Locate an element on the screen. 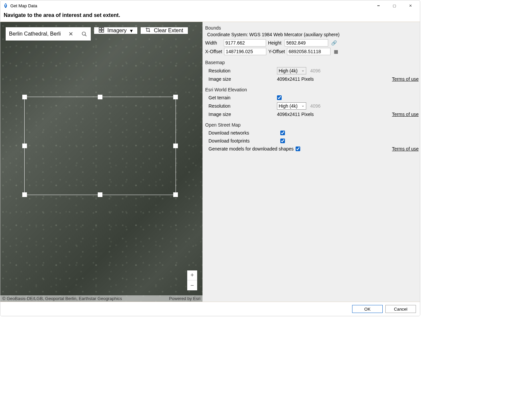 This screenshot has width=532, height=400. basemap-size-label: Image size is located at coordinates (242, 79).